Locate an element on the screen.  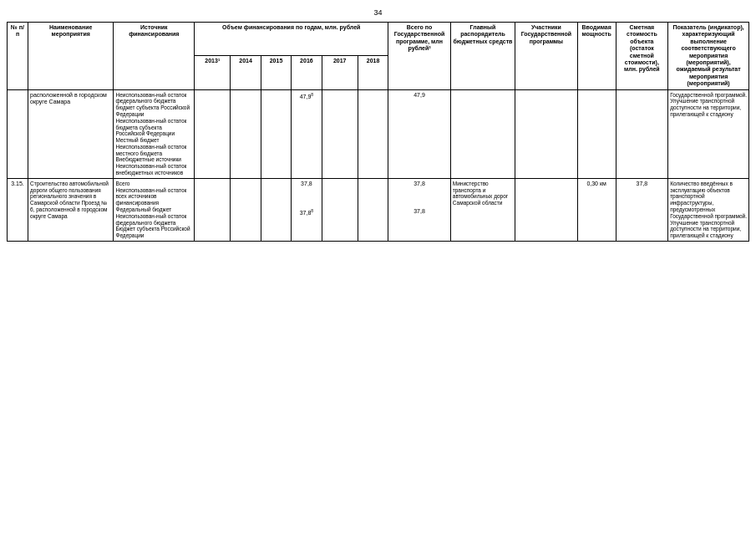
header-estimate: Сметная стоимость объекта (остаток сметн… is located at coordinates (642, 57).